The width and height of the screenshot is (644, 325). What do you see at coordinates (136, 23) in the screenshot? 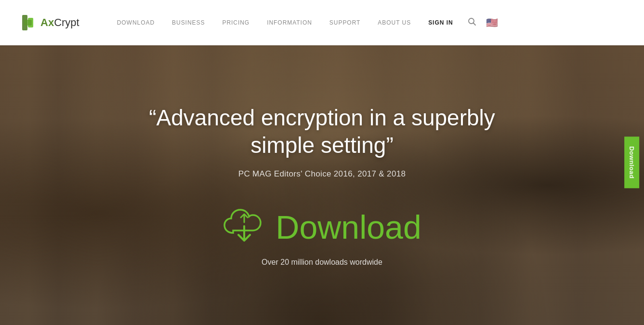
I see `nav-download: DOWNLOAD` at bounding box center [136, 23].